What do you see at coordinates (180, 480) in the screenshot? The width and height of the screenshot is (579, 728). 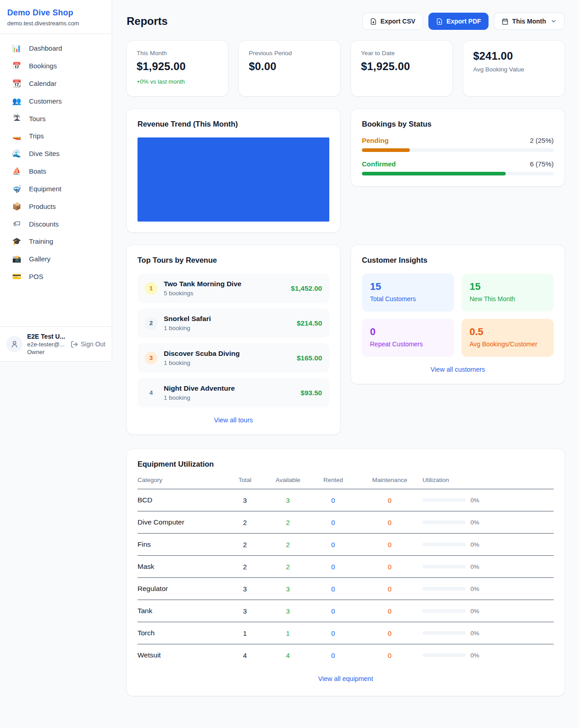 I see `column-header-category: Category` at bounding box center [180, 480].